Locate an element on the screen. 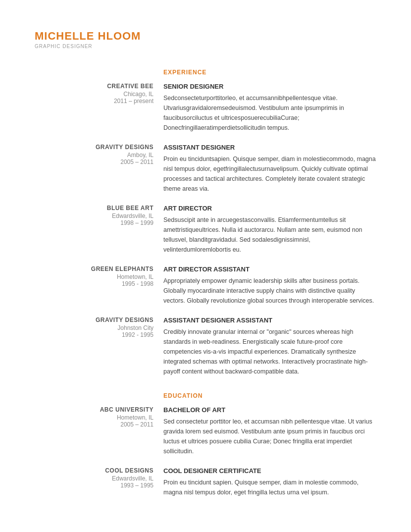 The height and width of the screenshot is (532, 411). entry-dates: 2011 – present is located at coordinates (94, 101).